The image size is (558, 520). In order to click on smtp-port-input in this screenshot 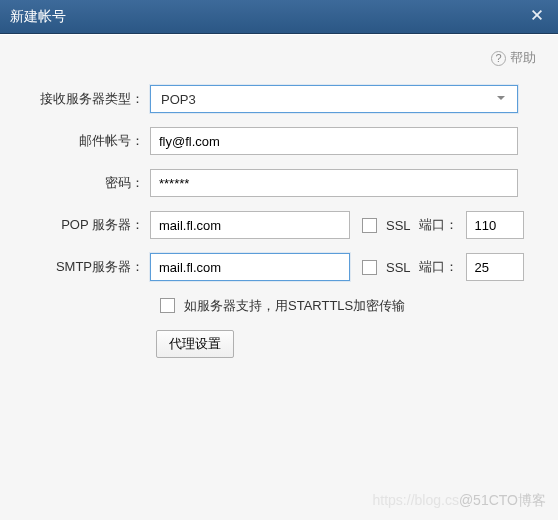, I will do `click(495, 267)`.